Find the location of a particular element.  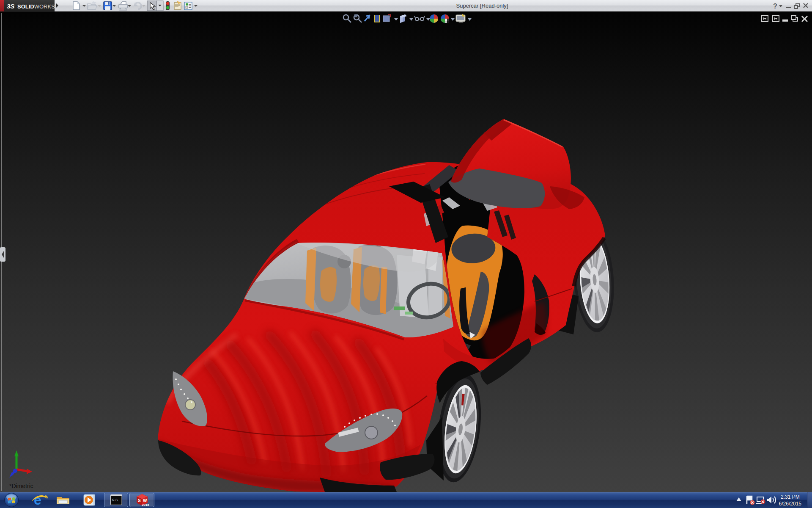

svg-text: *Dimetric is located at coordinates (21, 486).